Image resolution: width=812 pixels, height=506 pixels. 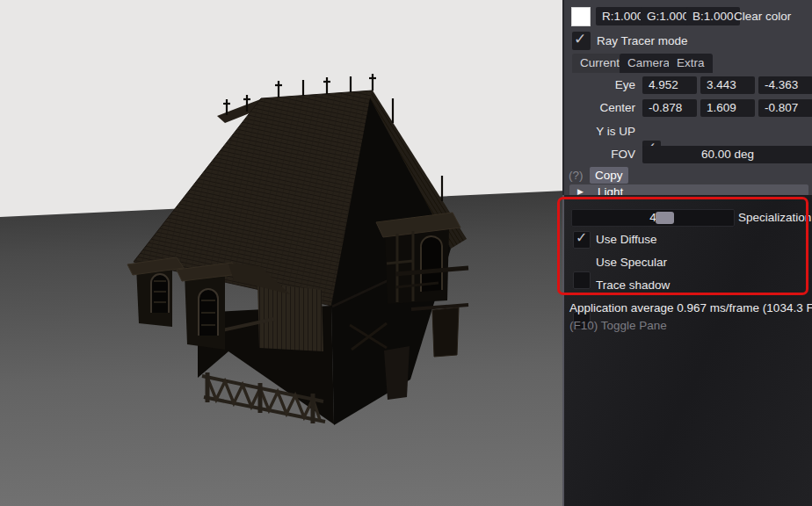 What do you see at coordinates (786, 108) in the screenshot?
I see `center-z-field: -0.807` at bounding box center [786, 108].